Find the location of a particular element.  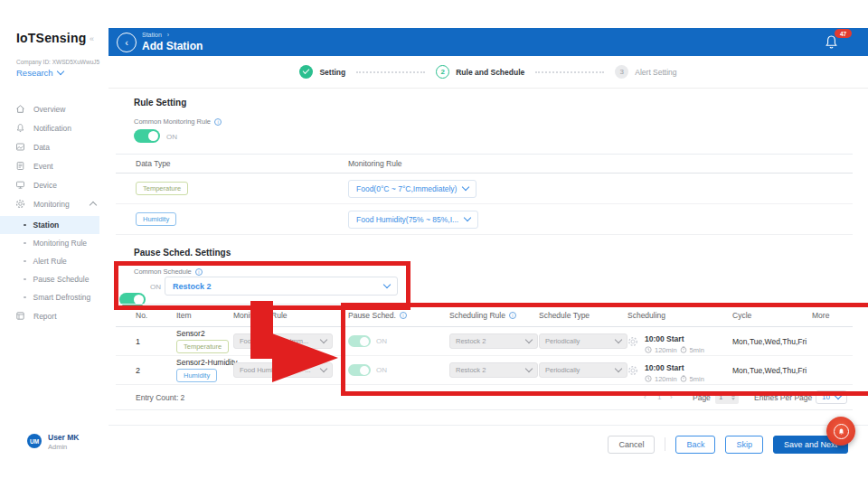

data-type-badge: Temperature is located at coordinates (203, 347).